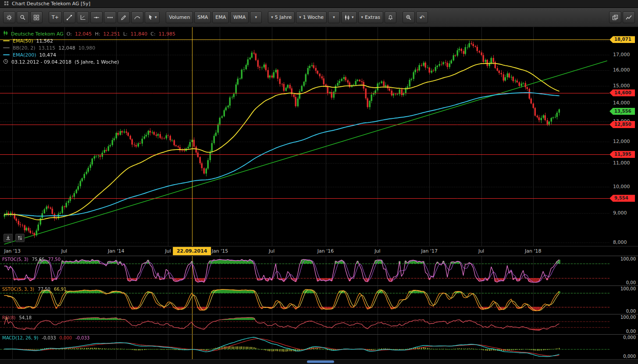 The image size is (638, 364). Describe the element at coordinates (8, 238) in the screenshot. I see `download-button` at that location.